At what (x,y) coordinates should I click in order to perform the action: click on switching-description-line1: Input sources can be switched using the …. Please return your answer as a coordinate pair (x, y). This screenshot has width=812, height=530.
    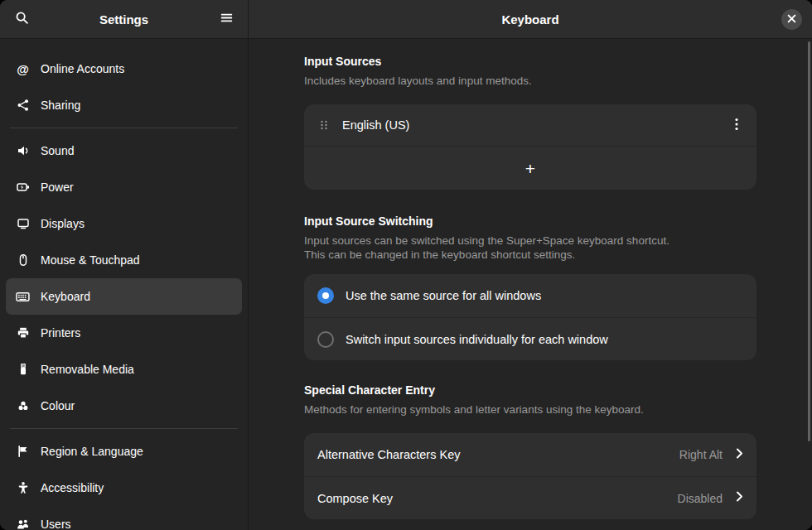
    Looking at the image, I should click on (530, 240).